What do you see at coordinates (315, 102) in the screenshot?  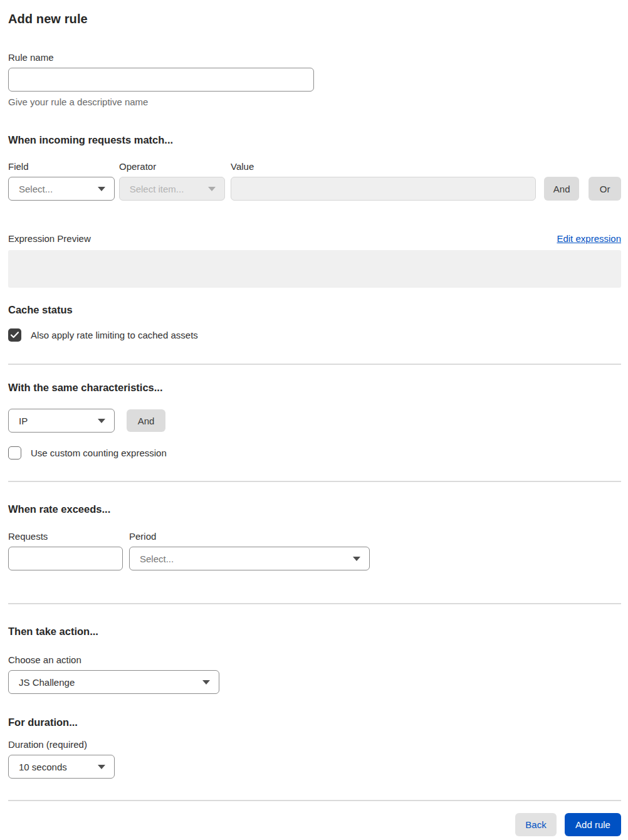 I see `rule-name-helper: Give your rule a descriptive name` at bounding box center [315, 102].